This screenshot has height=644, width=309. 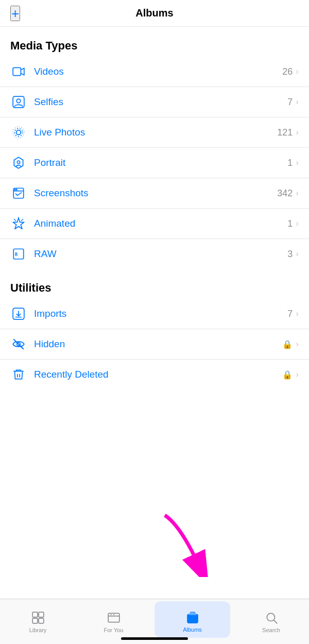 I want to click on trash-icon, so click(x=19, y=375).